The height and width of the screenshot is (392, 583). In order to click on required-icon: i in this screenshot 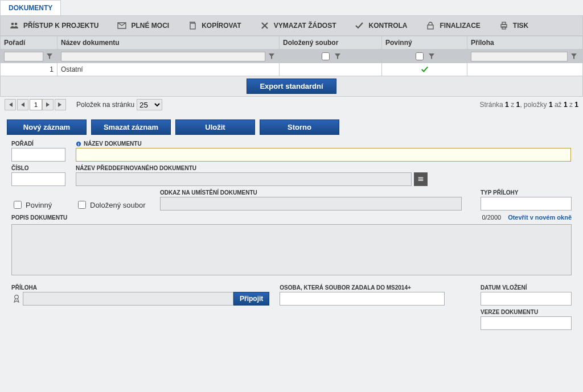, I will do `click(79, 144)`.